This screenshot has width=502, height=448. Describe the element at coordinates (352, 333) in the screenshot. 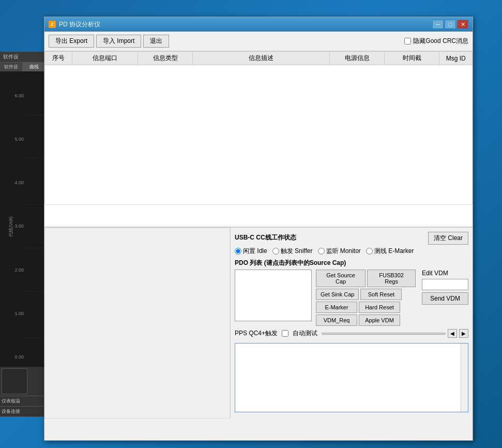

I see `pps-section: PPS QC4+触发 自动测试 ◀ ▶` at that location.